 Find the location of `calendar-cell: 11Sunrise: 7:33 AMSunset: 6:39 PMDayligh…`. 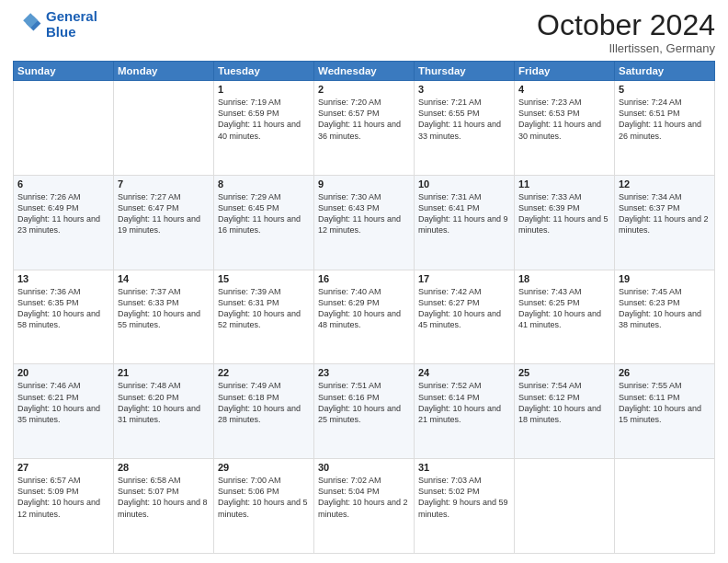

calendar-cell: 11Sunrise: 7:33 AMSunset: 6:39 PMDayligh… is located at coordinates (564, 223).